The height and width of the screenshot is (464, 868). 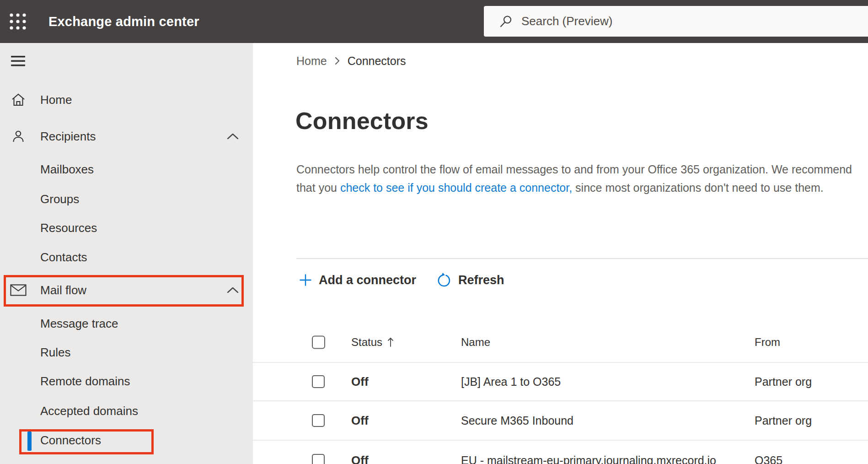 I want to click on sidebar-item-resources: Resources, so click(x=126, y=228).